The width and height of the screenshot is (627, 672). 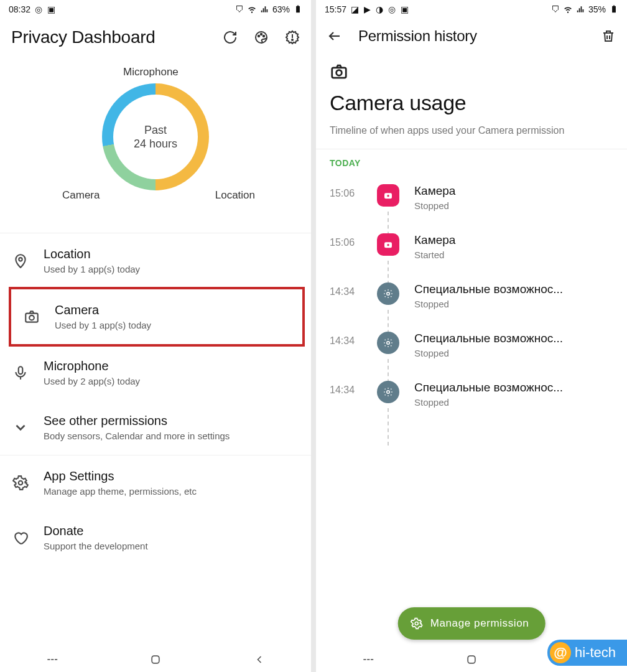 I want to click on watermark-badge: @ hi-tech, so click(x=587, y=653).